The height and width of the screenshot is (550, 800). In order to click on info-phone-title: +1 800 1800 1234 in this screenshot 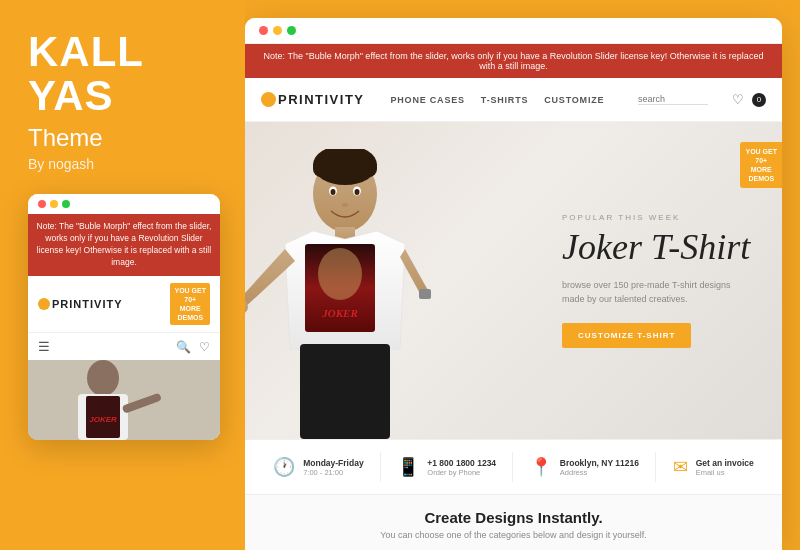, I will do `click(462, 463)`.